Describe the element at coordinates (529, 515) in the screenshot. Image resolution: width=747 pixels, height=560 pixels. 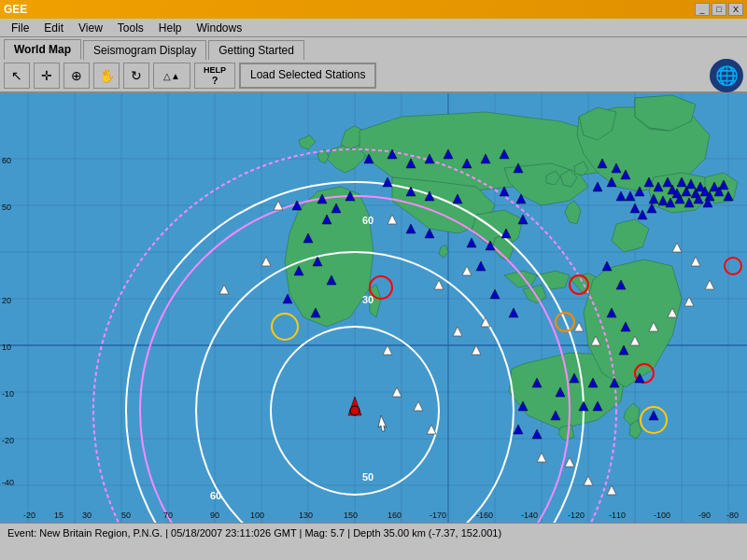
I see `svg-text: -140` at that location.